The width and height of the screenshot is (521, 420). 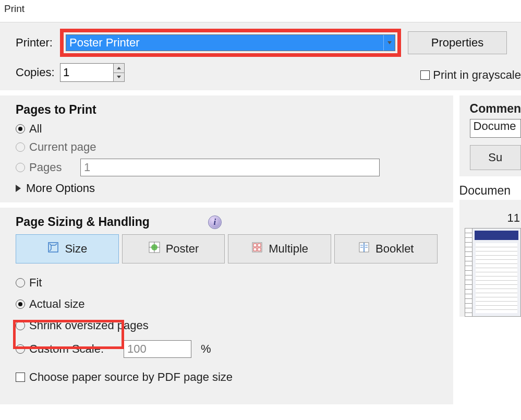 I want to click on choose-paper-source-option: Choose paper source by PDF page size, so click(x=226, y=377).